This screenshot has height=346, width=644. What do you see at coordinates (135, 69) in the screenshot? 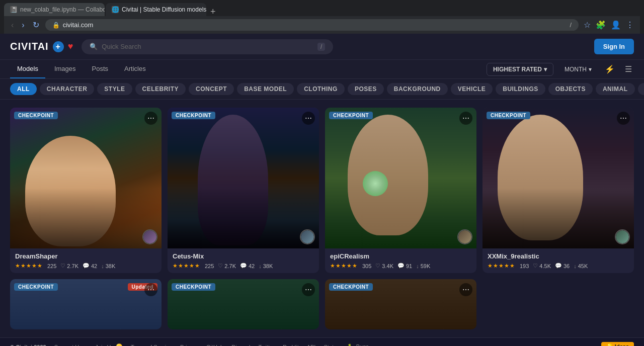
I see `tab-articles: Articles` at bounding box center [135, 69].